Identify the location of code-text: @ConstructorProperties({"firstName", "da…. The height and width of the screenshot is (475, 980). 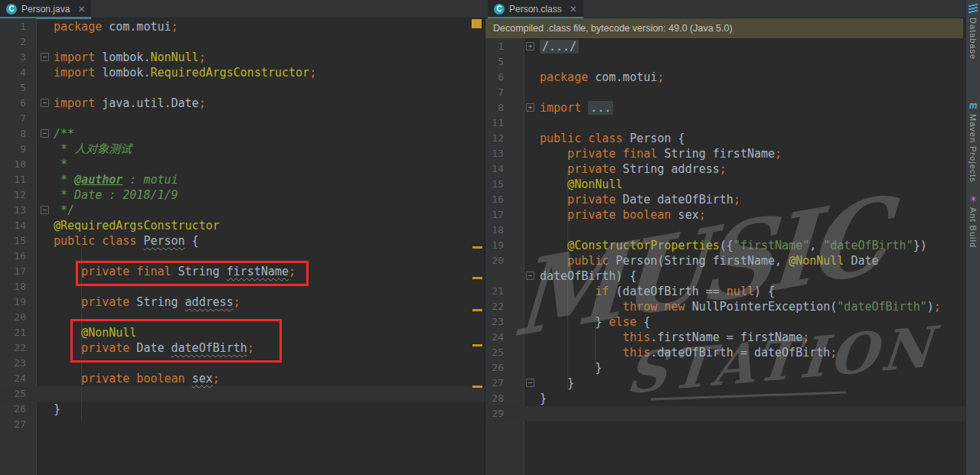
(733, 246).